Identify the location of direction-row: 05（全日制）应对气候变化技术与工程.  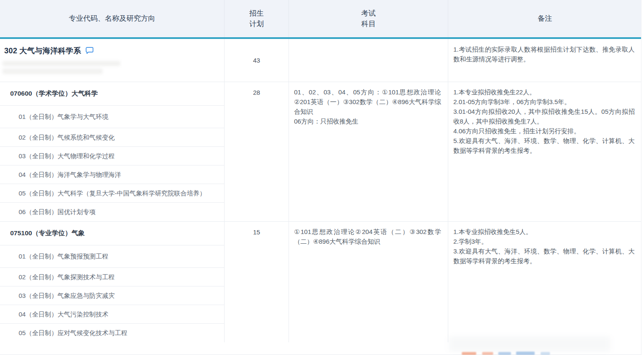
(112, 333).